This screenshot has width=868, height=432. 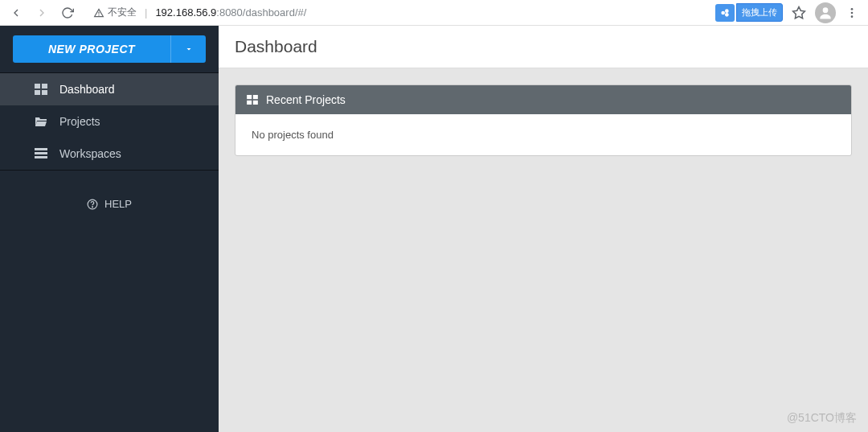 What do you see at coordinates (396, 13) in the screenshot?
I see `address-bar: 不安全 | 192.168.56.9:8080/dashboard/#/` at bounding box center [396, 13].